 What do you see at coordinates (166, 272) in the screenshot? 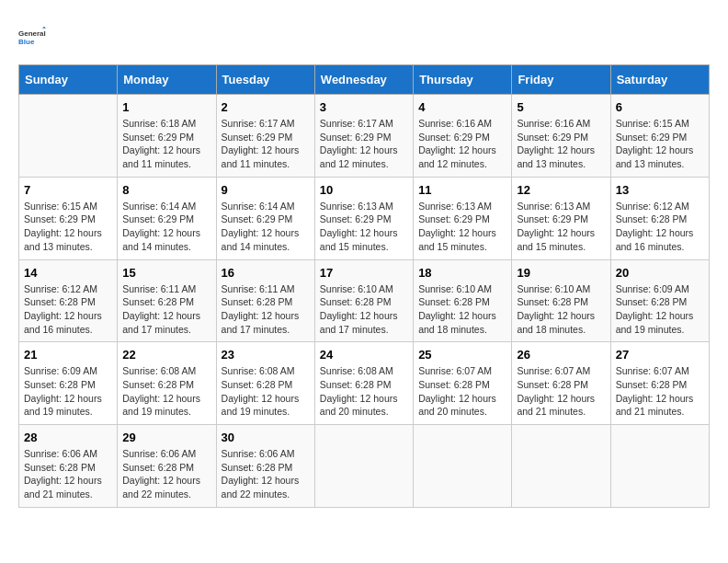
I see `day-number: 15` at bounding box center [166, 272].